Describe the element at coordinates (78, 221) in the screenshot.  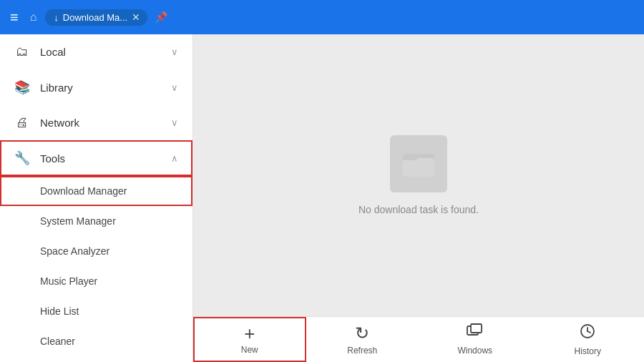
I see `system-manager-label: System Manager` at that location.